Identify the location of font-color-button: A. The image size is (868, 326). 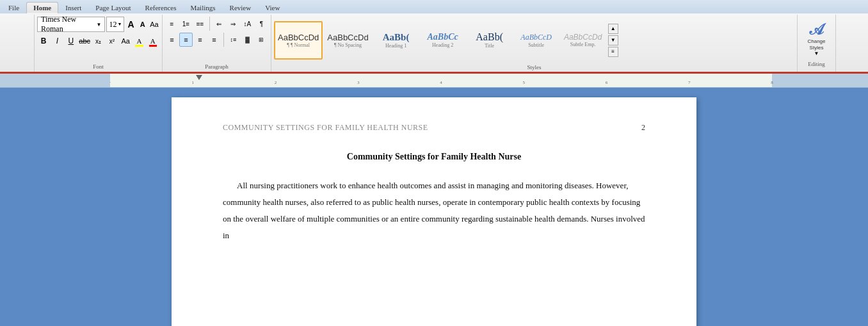
(153, 41).